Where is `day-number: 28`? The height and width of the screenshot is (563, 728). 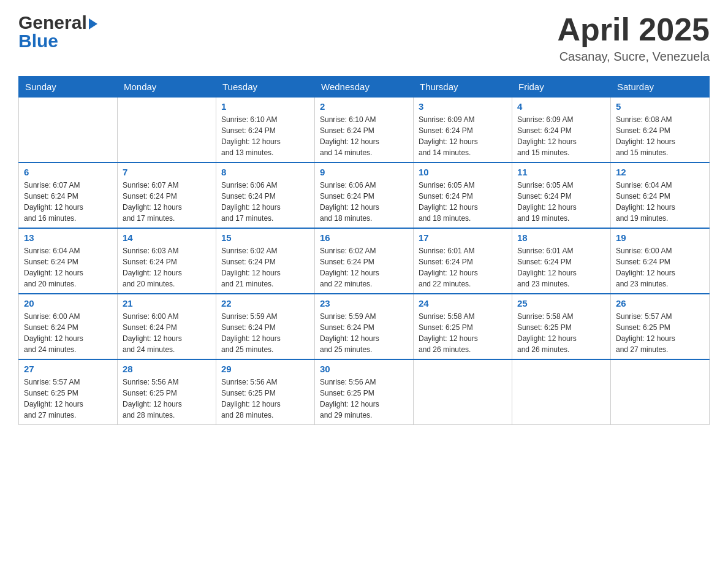
day-number: 28 is located at coordinates (167, 369).